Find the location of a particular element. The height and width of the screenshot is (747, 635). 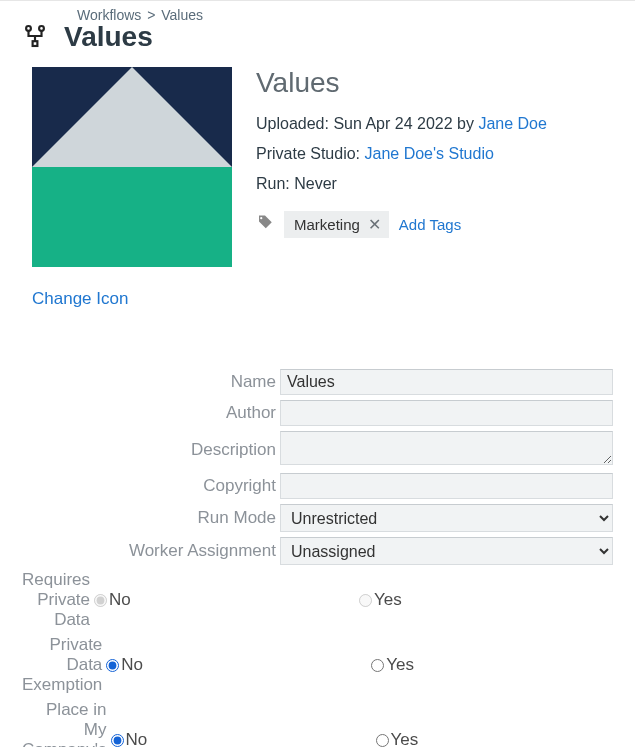

workflow-thumbnail is located at coordinates (132, 167).